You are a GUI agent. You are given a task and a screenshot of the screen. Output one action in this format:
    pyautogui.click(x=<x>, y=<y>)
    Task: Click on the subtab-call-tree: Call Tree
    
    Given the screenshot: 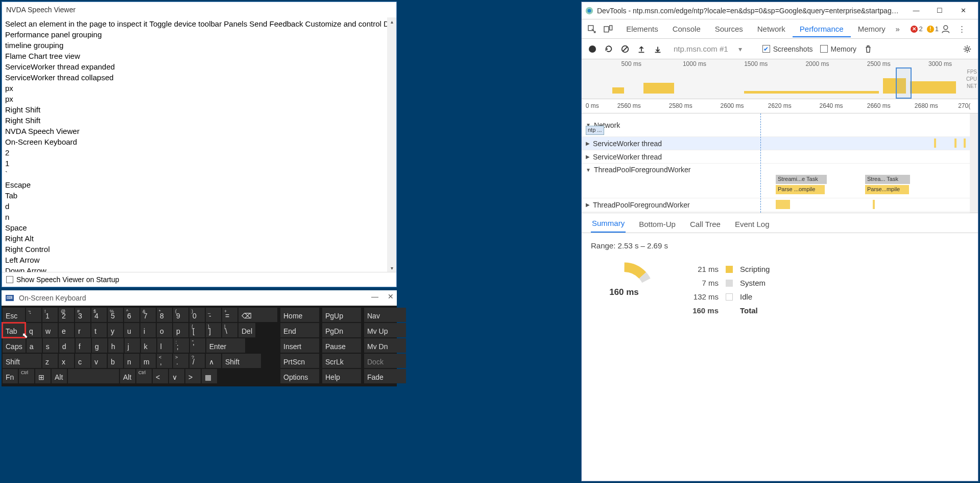 What is the action you would take?
    pyautogui.click(x=705, y=224)
    